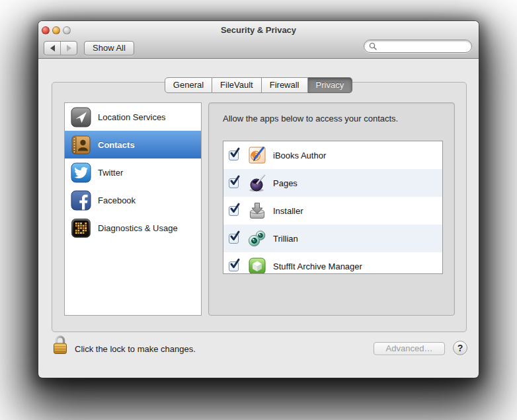 Image resolution: width=517 pixels, height=420 pixels. I want to click on tab-filevault: FileVault, so click(237, 85).